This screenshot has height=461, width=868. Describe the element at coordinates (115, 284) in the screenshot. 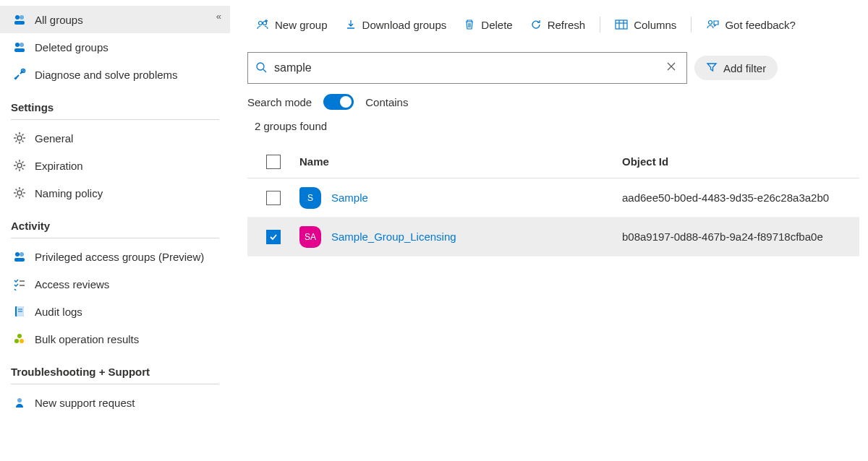

I see `sidebar-item-access-reviews: Access reviews` at that location.